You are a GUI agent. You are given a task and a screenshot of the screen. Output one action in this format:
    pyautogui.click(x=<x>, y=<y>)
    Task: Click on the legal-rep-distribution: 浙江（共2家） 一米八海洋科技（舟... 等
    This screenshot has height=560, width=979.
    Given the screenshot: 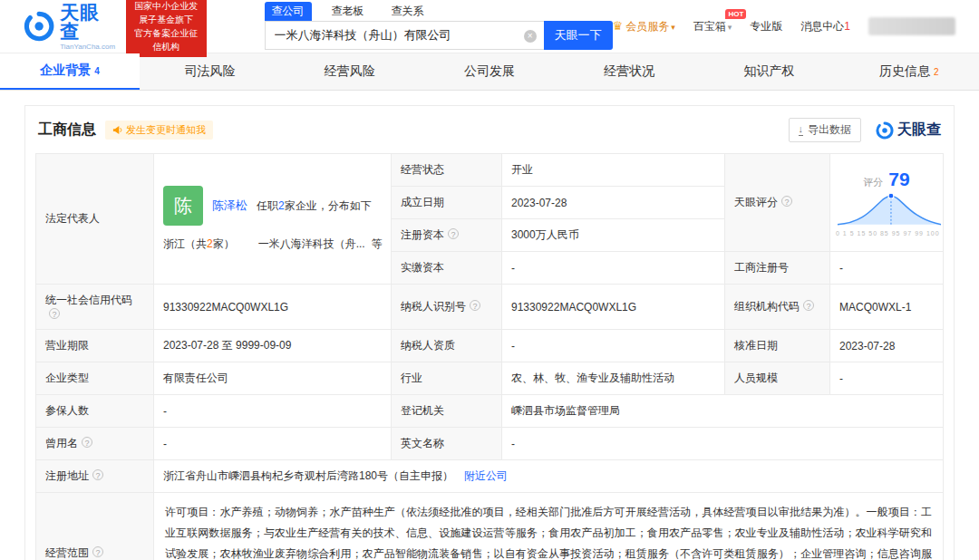 What is the action you would take?
    pyautogui.click(x=272, y=245)
    